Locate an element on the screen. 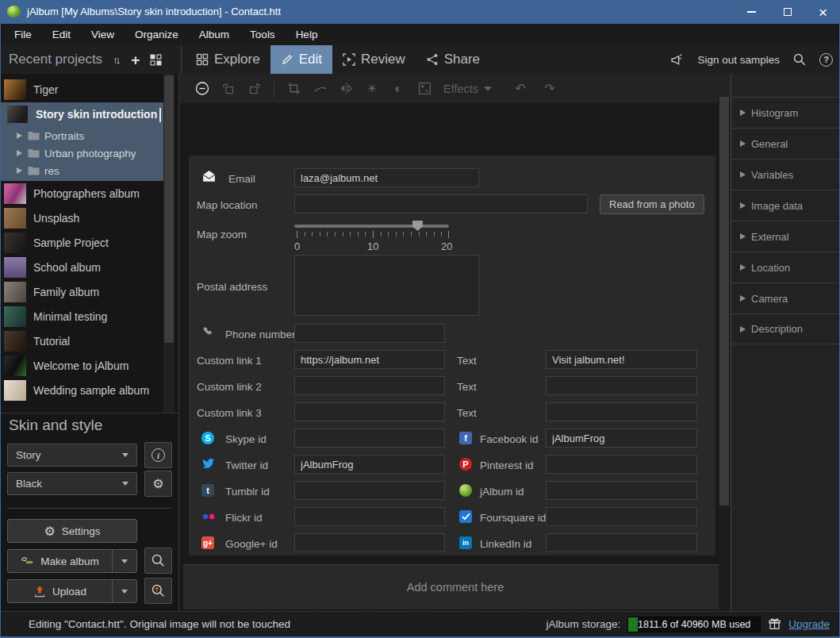 This screenshot has width=840, height=638. facebook-input is located at coordinates (622, 438).